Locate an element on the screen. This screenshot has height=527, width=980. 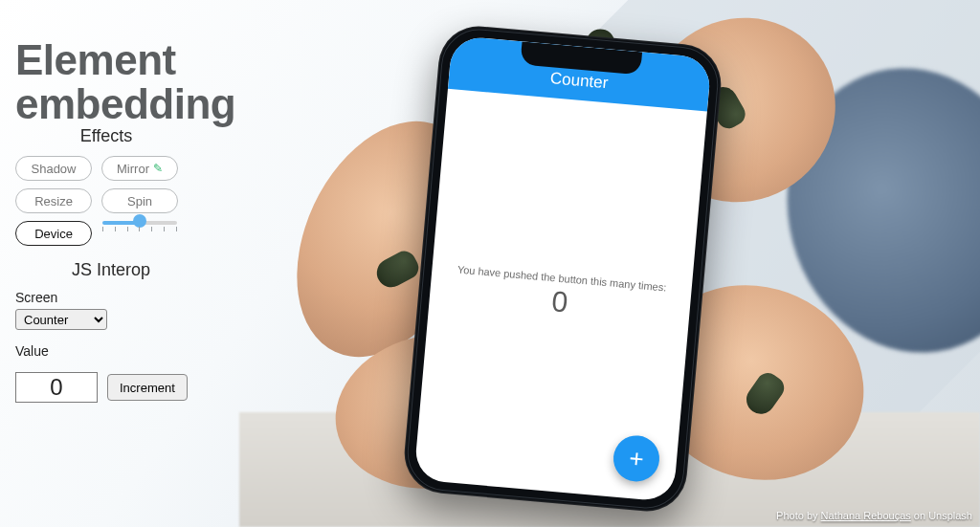
screen-select: Counter is located at coordinates (61, 319).